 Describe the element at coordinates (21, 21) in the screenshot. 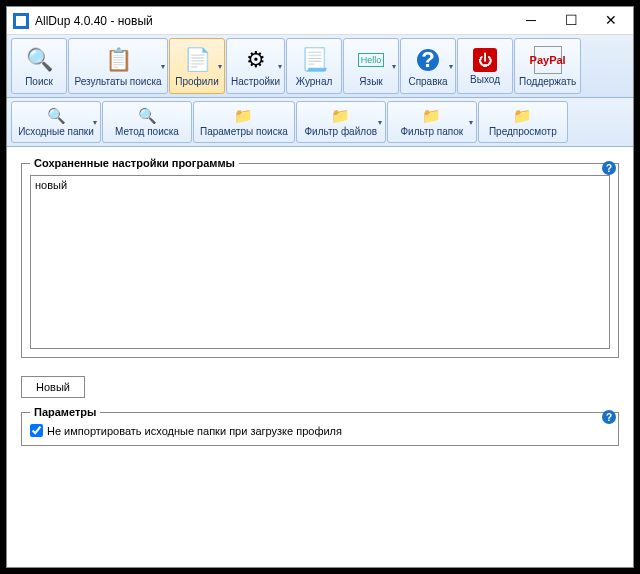

I see `app-icon` at that location.